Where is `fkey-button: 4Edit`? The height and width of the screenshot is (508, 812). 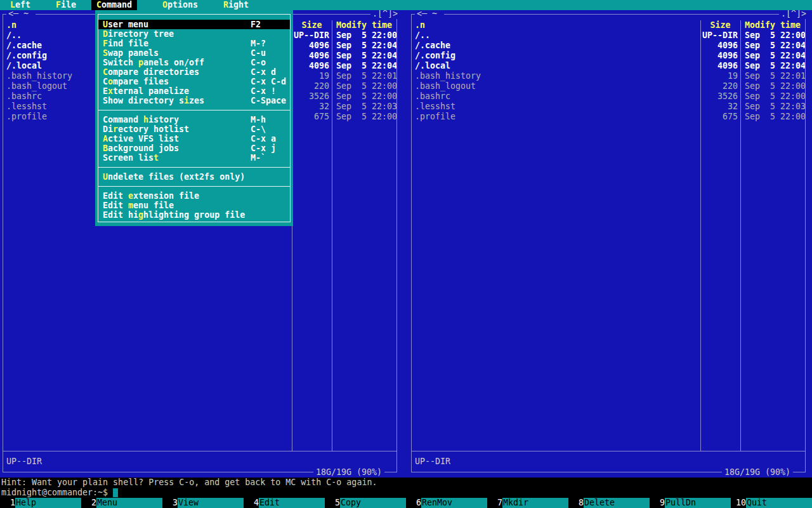
fkey-button: 4Edit is located at coordinates (284, 503).